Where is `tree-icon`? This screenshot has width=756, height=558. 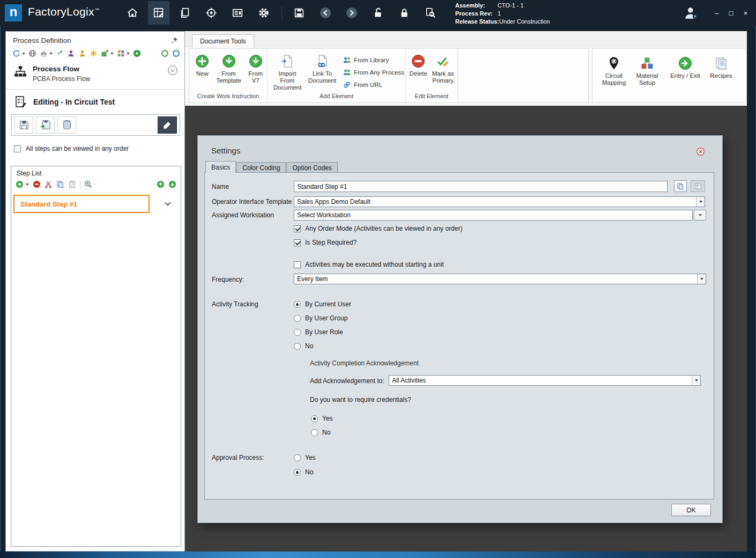 tree-icon is located at coordinates (60, 54).